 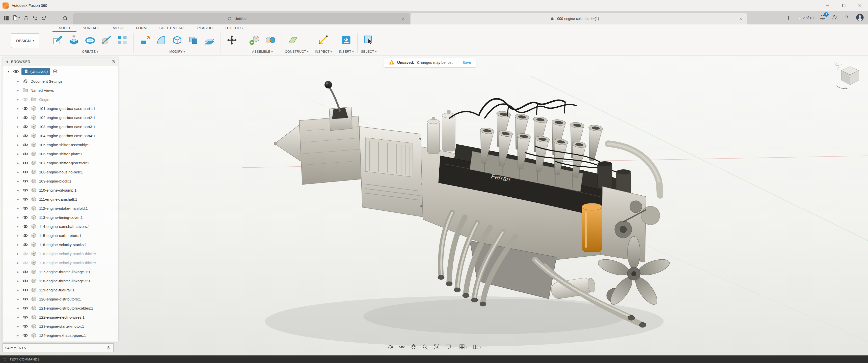 I want to click on new-component-button, so click(x=254, y=40).